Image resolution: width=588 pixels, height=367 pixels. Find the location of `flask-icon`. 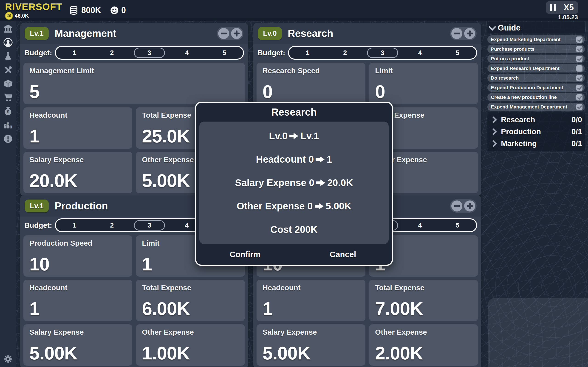

flask-icon is located at coordinates (8, 56).